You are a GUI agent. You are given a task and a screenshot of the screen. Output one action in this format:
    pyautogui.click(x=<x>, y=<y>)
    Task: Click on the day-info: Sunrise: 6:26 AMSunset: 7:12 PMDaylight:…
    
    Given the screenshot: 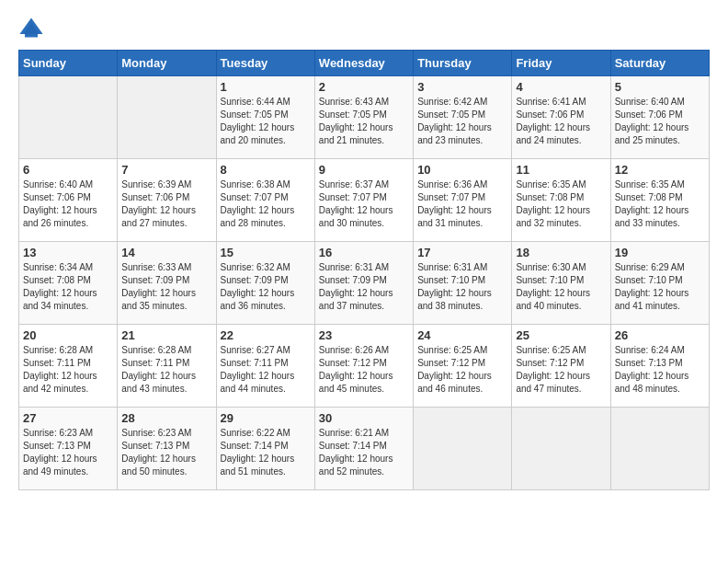 What is the action you would take?
    pyautogui.click(x=364, y=370)
    